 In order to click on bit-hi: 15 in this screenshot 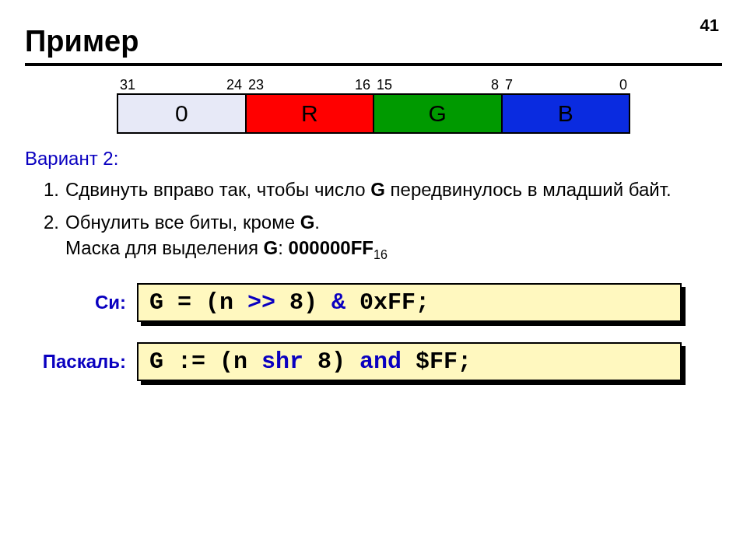, I will do `click(384, 86)`.